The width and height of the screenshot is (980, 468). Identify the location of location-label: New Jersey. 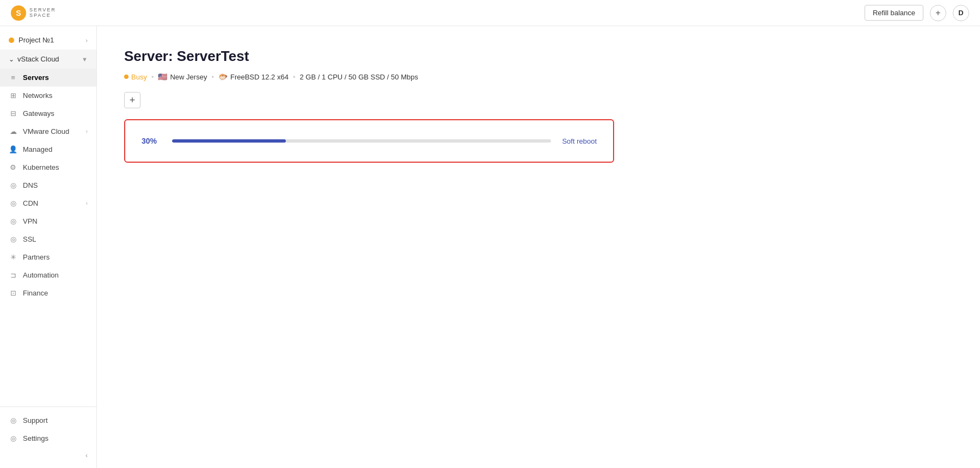
(188, 77).